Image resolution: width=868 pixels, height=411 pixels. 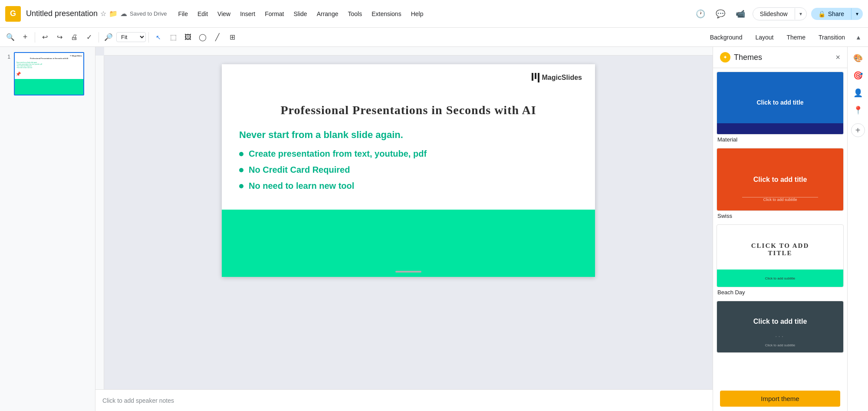 I want to click on select-icon: ↖, so click(x=158, y=37).